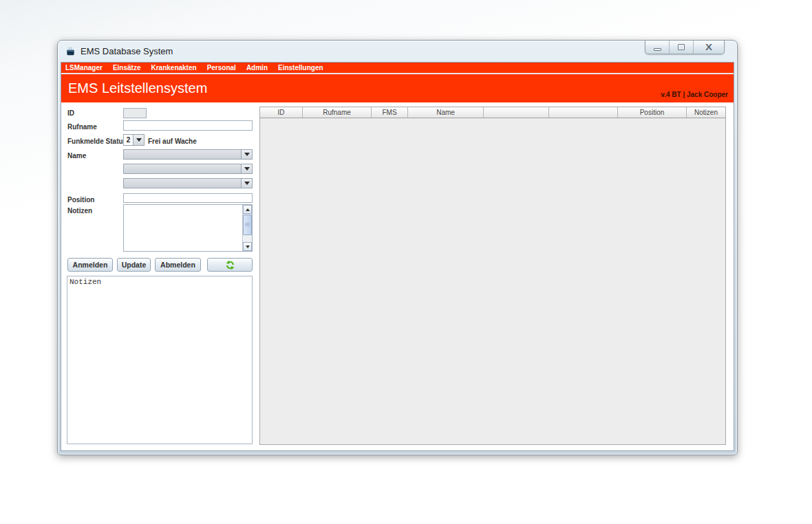  What do you see at coordinates (248, 246) in the screenshot?
I see `scrollbar-down-button` at bounding box center [248, 246].